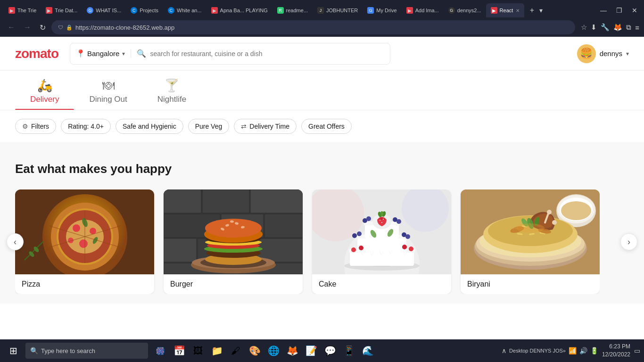 The width and height of the screenshot is (644, 362). Describe the element at coordinates (172, 99) in the screenshot. I see `nightlife-label: Nightlife` at that location.